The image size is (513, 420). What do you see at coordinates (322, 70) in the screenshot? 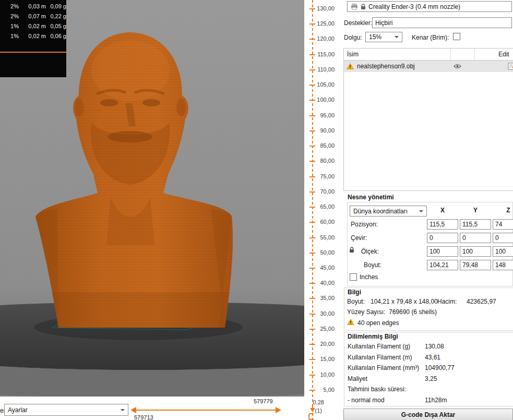
I see `ruler-tick-row: 110,00` at bounding box center [322, 70].